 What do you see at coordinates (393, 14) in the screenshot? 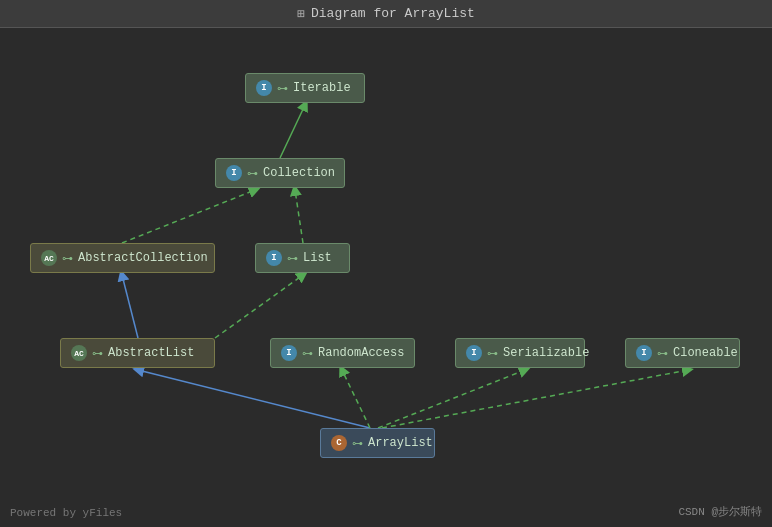
I see `window-title: Diagram for ArrayList` at bounding box center [393, 14].